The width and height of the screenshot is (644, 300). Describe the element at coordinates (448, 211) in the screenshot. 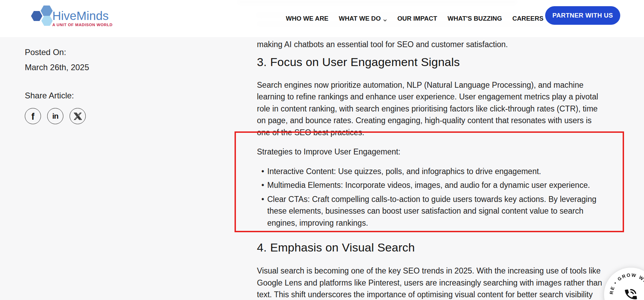

I see `list-item: Clear CTAs: Craft compelling calls-to-ac…` at that location.